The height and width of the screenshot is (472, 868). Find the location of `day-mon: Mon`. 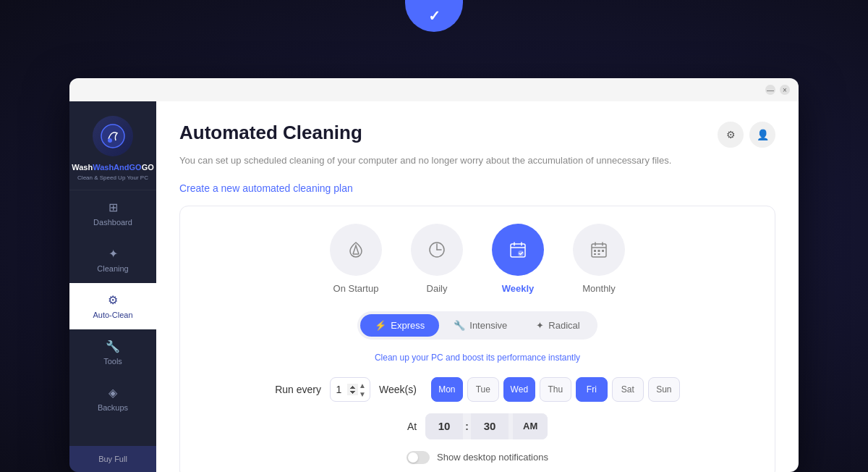

day-mon: Mon is located at coordinates (447, 389).